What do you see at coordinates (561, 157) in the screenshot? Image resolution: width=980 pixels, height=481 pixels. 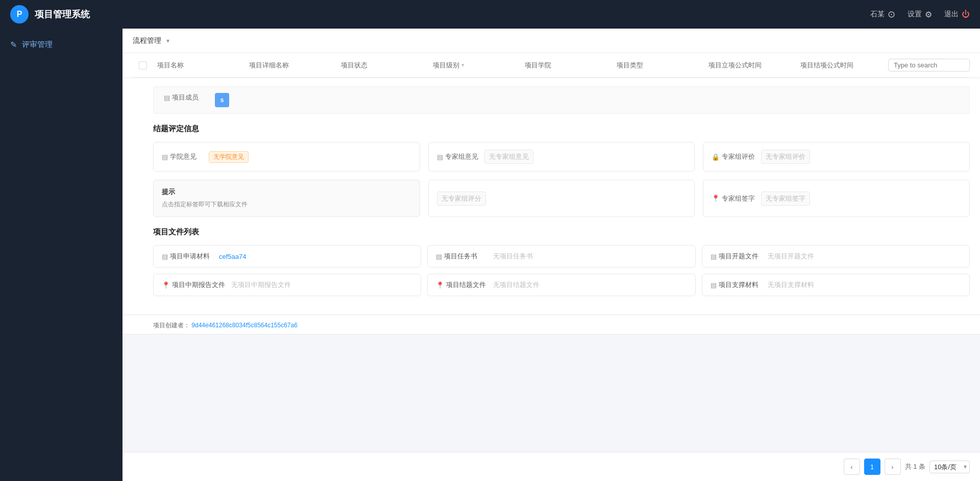 I see `conclusion-cards-row1: ▤ 学院意见 无学院意见 ▤ 专家组意见 无专家组意见` at bounding box center [561, 157].